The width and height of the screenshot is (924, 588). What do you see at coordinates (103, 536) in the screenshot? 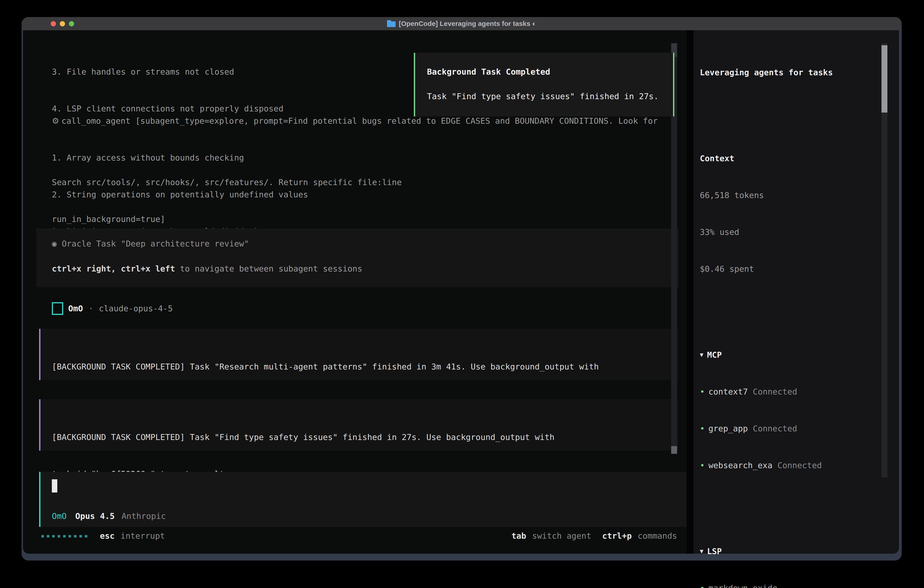
I see `statusbar-left: ▪▪▪▪▪▪▪▪▪ esc interrupt` at bounding box center [103, 536].